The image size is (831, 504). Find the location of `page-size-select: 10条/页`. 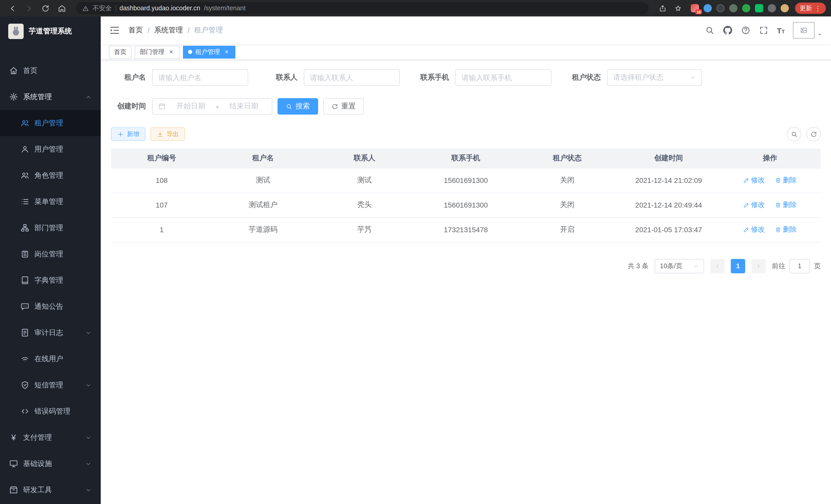

page-size-select: 10条/页 is located at coordinates (679, 266).